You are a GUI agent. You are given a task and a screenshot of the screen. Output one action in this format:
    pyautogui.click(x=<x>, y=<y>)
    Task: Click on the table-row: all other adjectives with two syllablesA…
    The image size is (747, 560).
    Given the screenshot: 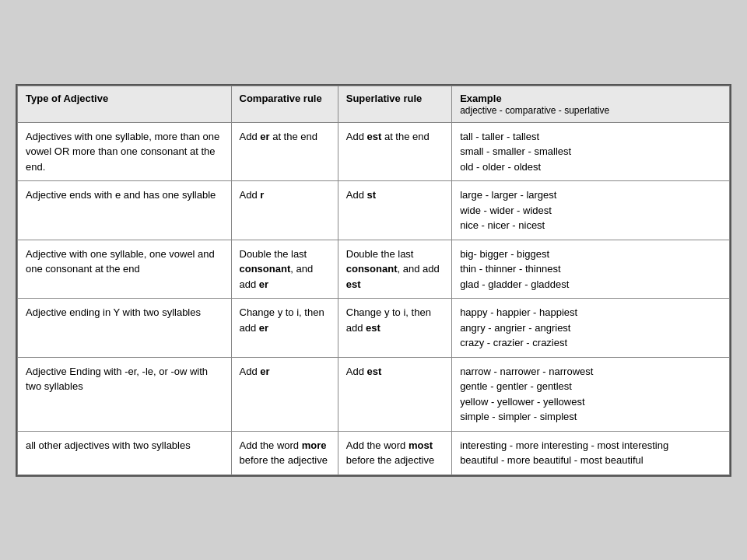 What is the action you would take?
    pyautogui.click(x=374, y=453)
    